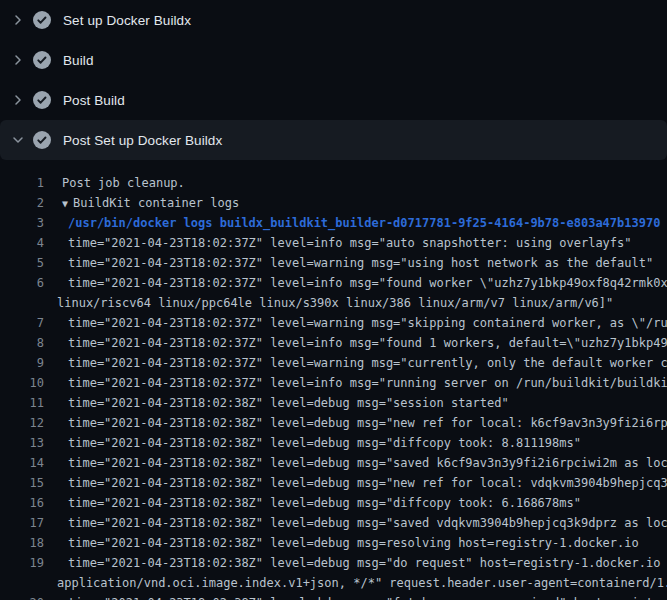 The width and height of the screenshot is (667, 600). I want to click on log-line-number: 7, so click(22, 323).